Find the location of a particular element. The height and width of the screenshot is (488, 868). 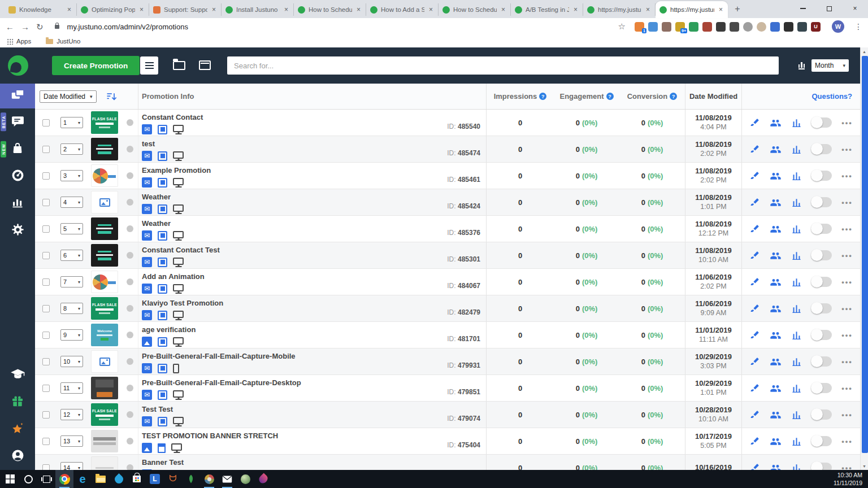

extension-icon: 1 is located at coordinates (640, 27).